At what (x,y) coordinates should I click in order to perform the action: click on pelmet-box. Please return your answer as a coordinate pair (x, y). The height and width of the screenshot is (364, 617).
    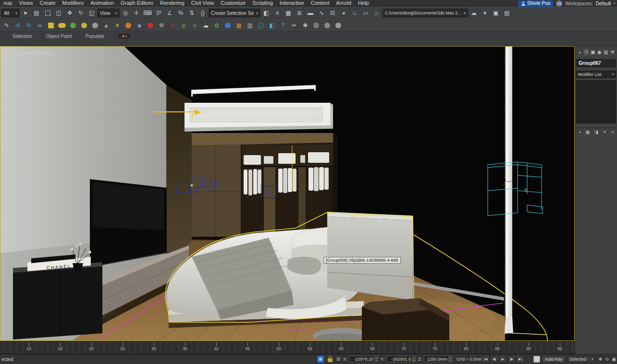
    Looking at the image, I should click on (259, 117).